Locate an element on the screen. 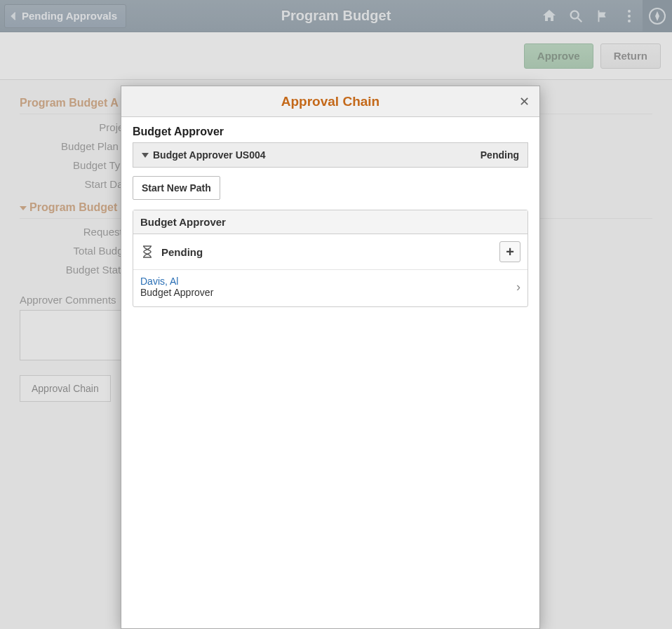 The width and height of the screenshot is (672, 629). budget-approver-row-status: Pending is located at coordinates (499, 155).